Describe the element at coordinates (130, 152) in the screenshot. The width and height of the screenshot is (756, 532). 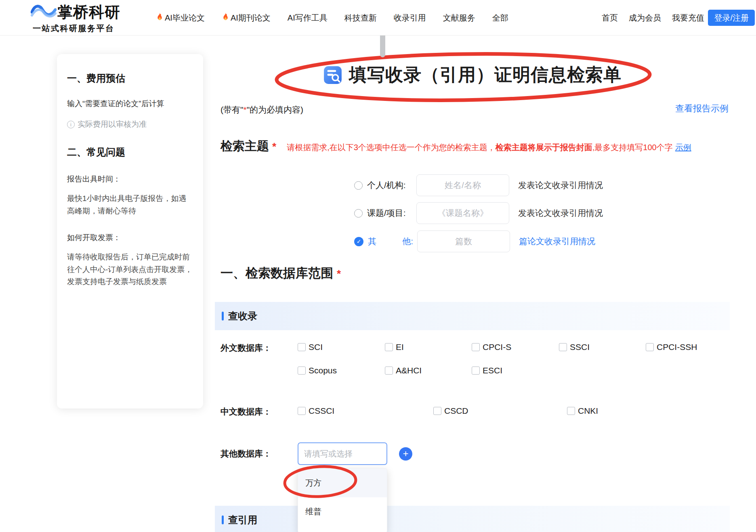
I see `sidebar-section-faq-title: 二、常见问题` at that location.